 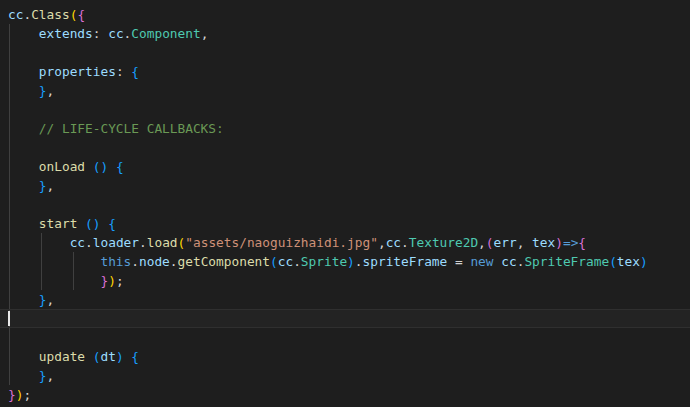 What do you see at coordinates (345, 224) in the screenshot?
I see `code-line: start () {` at bounding box center [345, 224].